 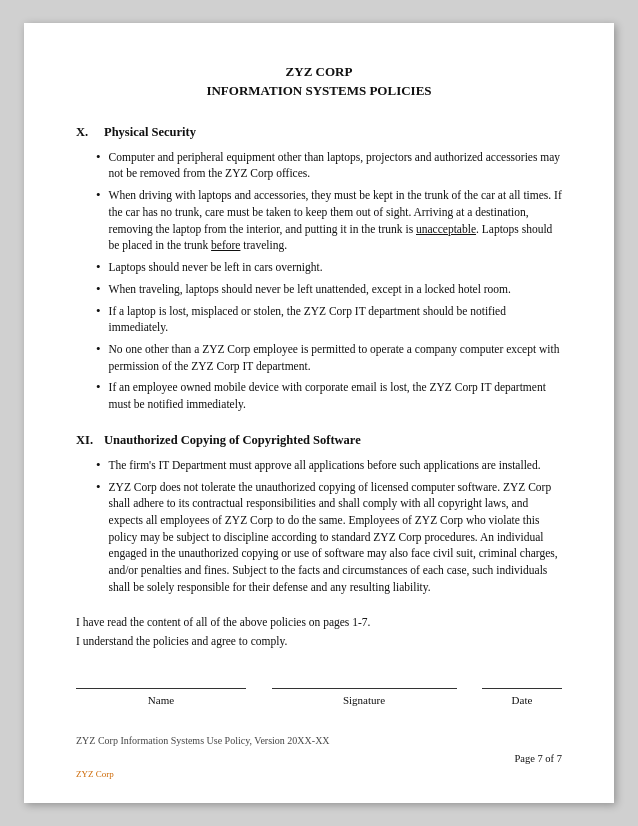 I want to click on name-label: Name, so click(x=161, y=701).